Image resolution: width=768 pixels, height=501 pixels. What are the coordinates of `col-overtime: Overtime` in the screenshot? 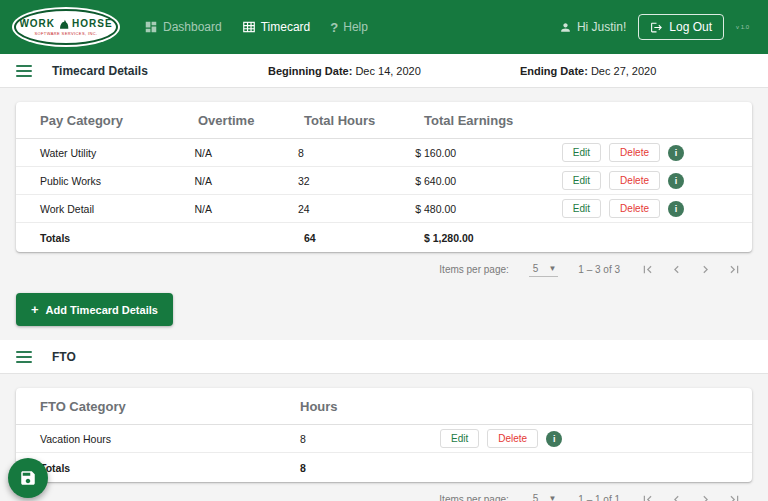 It's located at (251, 120).